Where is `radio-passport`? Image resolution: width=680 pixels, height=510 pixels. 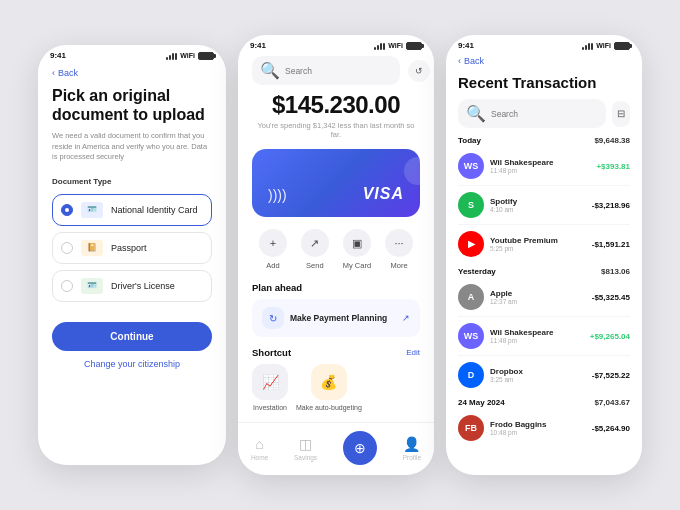
radio-passport is located at coordinates (67, 248).